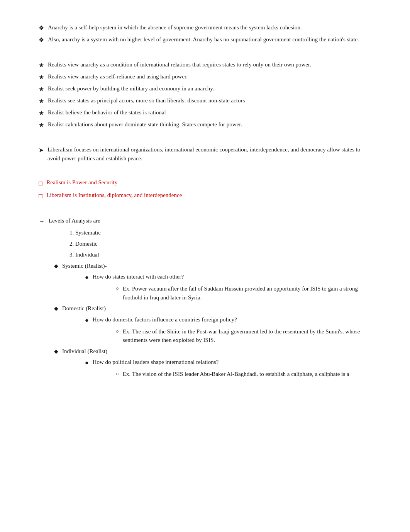  I want to click on individual-bullets: ● How do political leaders shape interna…, so click(228, 368).